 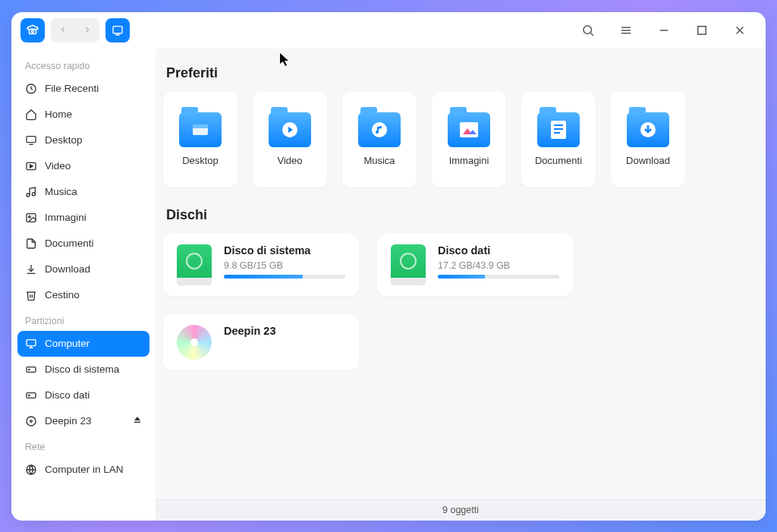 I want to click on favorite-label: Video, so click(x=290, y=161).